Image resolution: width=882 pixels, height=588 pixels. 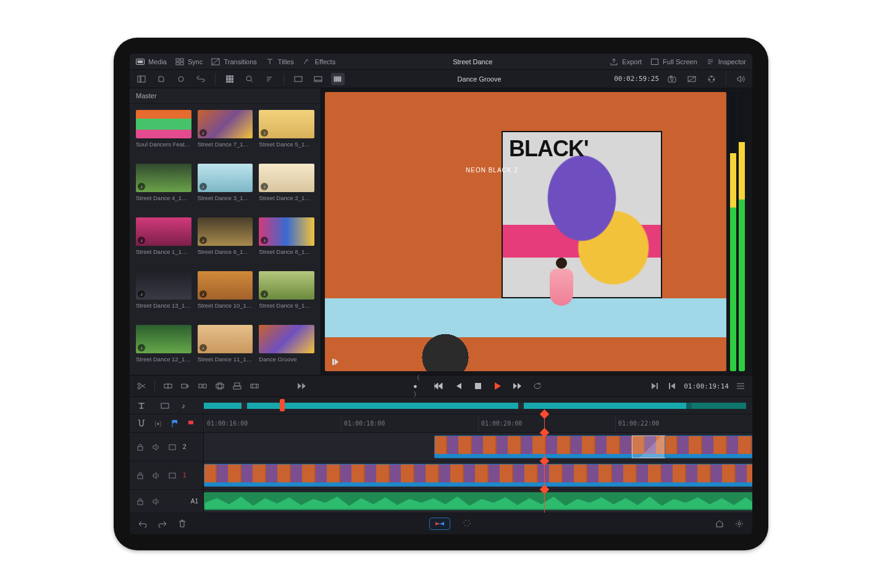 What do you see at coordinates (225, 133) in the screenshot?
I see `clip-thumb: ♪Street Dance 7_1…` at bounding box center [225, 133].